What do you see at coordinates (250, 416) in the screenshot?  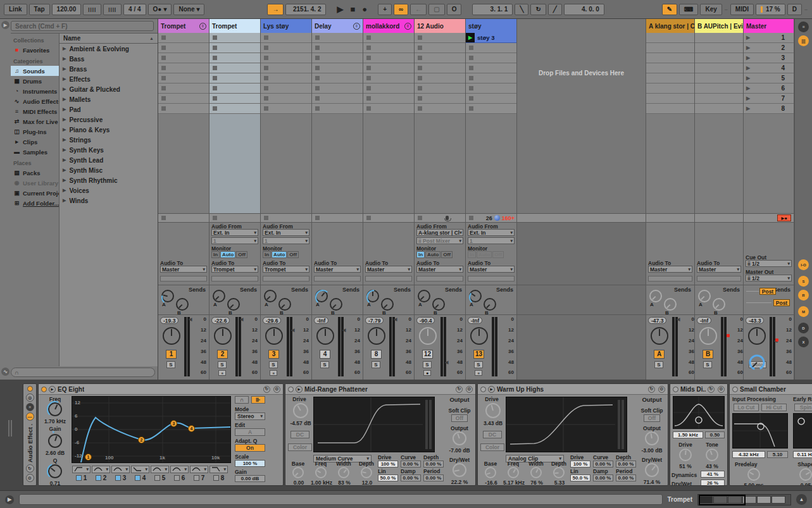 I see `mode-select: Stereo▾` at bounding box center [250, 416].